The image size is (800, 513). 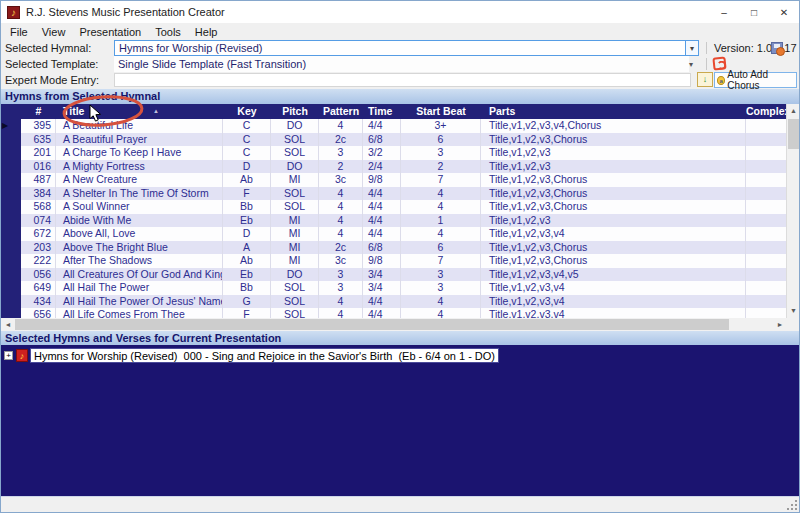 What do you see at coordinates (8, 356) in the screenshot?
I see `tree-expand-icon: +` at bounding box center [8, 356].